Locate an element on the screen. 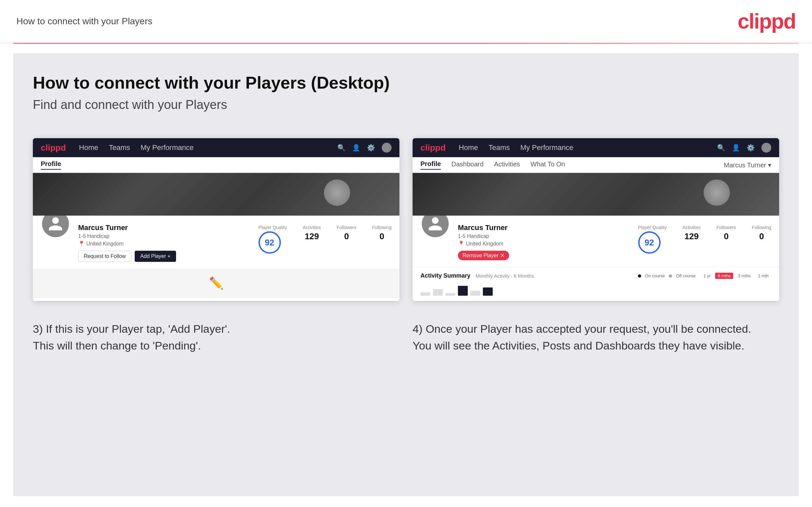 The image size is (812, 507). left-activities-stat: Activities 129 is located at coordinates (312, 233).